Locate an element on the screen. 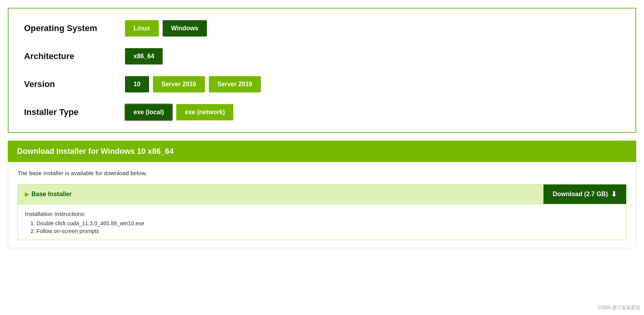  instructions-section: Installation Instructions: Double click … is located at coordinates (322, 222).